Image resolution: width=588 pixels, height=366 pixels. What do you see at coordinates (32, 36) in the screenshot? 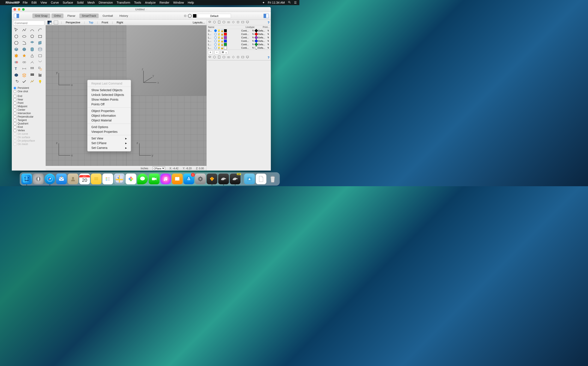
I see `polygon-tool-icon` at bounding box center [32, 36].